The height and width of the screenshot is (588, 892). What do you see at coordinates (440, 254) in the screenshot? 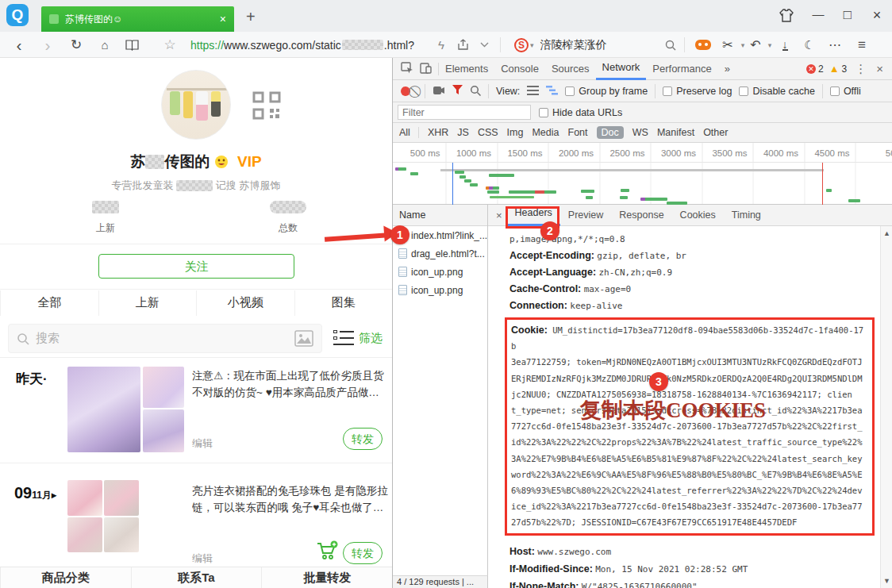
I see `request-row: drag_ele.html?t...` at bounding box center [440, 254].